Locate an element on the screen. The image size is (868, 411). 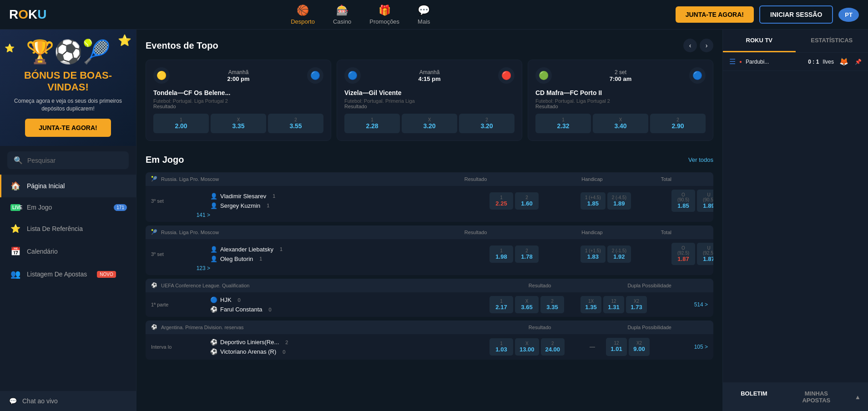
odd-cell-1-2: 2 1.60 is located at coordinates (527, 201).